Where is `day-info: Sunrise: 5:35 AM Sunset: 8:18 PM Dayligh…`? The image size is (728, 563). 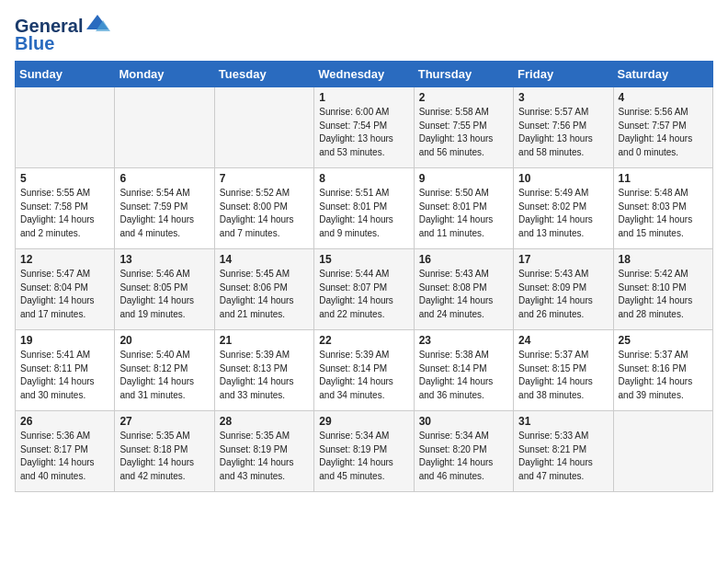
day-info: Sunrise: 5:35 AM Sunset: 8:18 PM Dayligh… is located at coordinates (164, 456).